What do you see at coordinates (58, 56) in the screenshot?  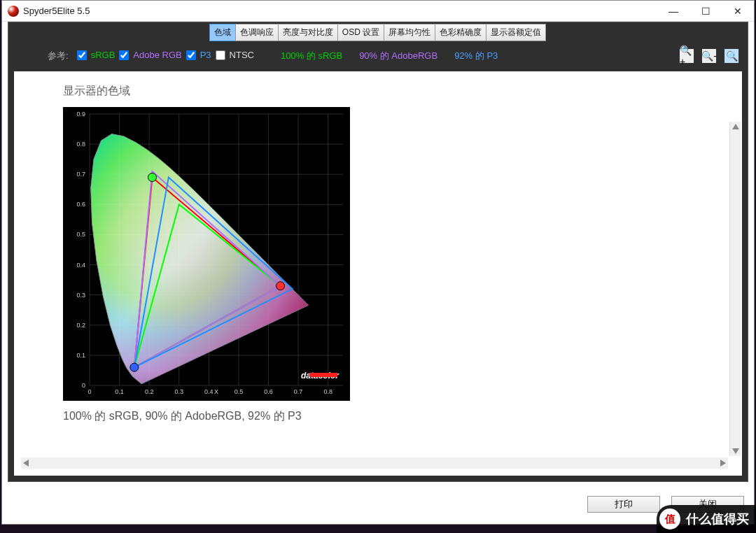 I see `reference-label: 参考:` at bounding box center [58, 56].